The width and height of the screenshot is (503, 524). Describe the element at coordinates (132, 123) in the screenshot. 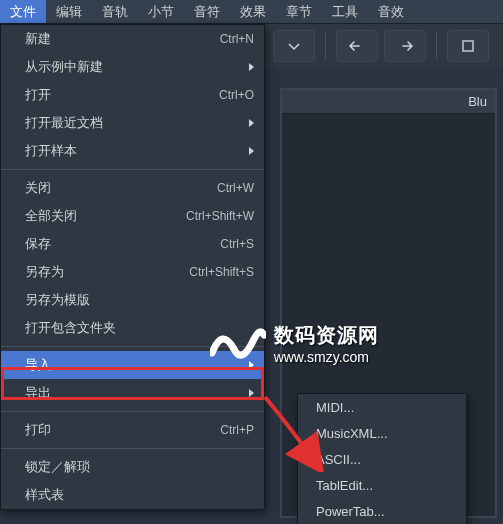

I see `mi-open-recent: 打开最近文档` at that location.